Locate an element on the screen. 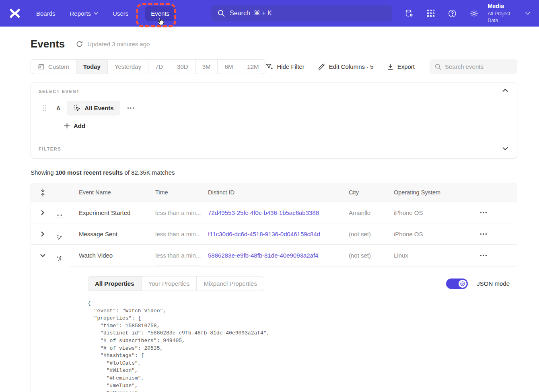 Image resolution: width=539 pixels, height=392 pixels. event-sparkle-cursor-icon is located at coordinates (77, 108).